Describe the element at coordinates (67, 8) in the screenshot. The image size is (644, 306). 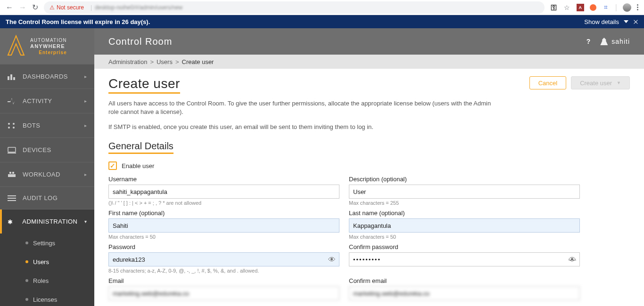
I see `security-warning: ⚠ Not secure` at that location.